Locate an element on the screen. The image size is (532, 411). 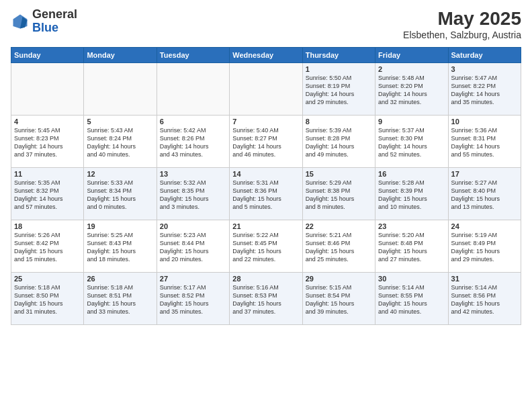
day-number: 29 is located at coordinates (339, 279).